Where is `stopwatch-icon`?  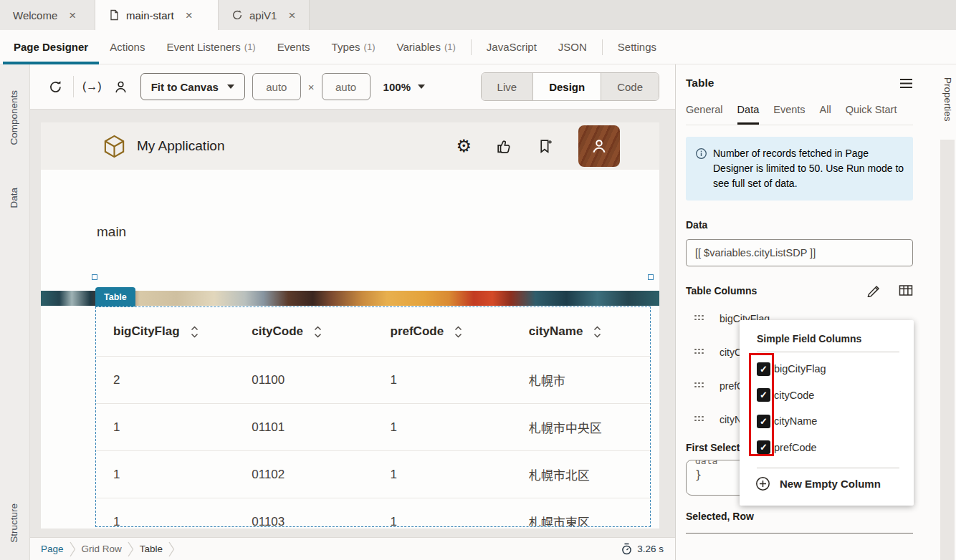
stopwatch-icon is located at coordinates (626, 549).